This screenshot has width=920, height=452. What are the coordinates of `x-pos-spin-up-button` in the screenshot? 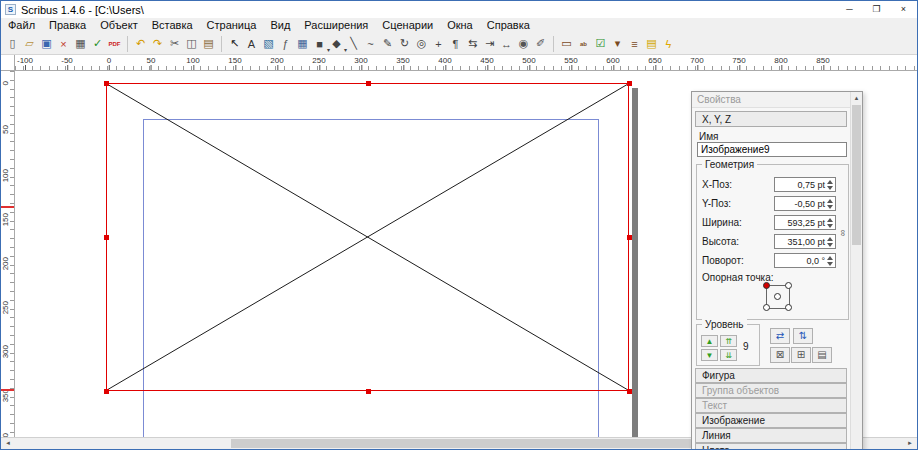 It's located at (830, 182).